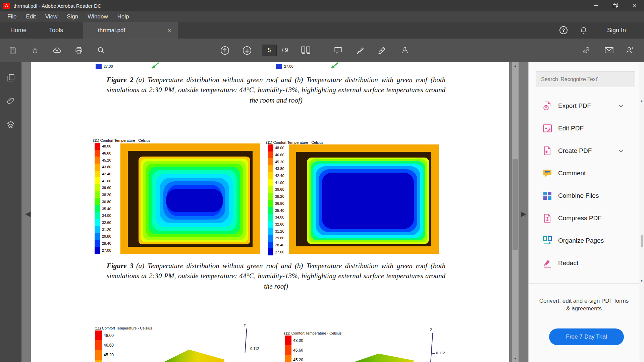 The height and width of the screenshot is (362, 644). What do you see at coordinates (635, 6) in the screenshot?
I see `close-button: ×` at bounding box center [635, 6].